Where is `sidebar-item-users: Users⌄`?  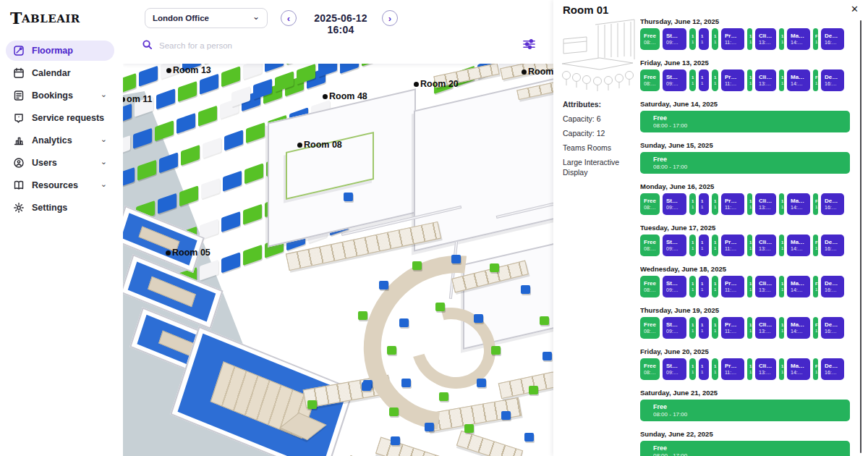 sidebar-item-users: Users⌄ is located at coordinates (60, 163).